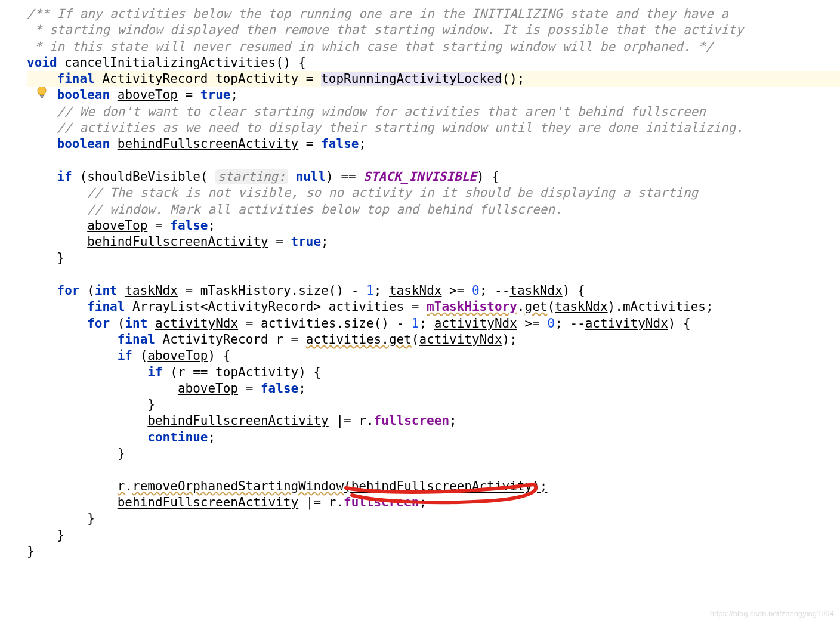 The image size is (840, 624). Describe the element at coordinates (433, 14) in the screenshot. I see `code-line: /** If any activities below the top runn…` at that location.